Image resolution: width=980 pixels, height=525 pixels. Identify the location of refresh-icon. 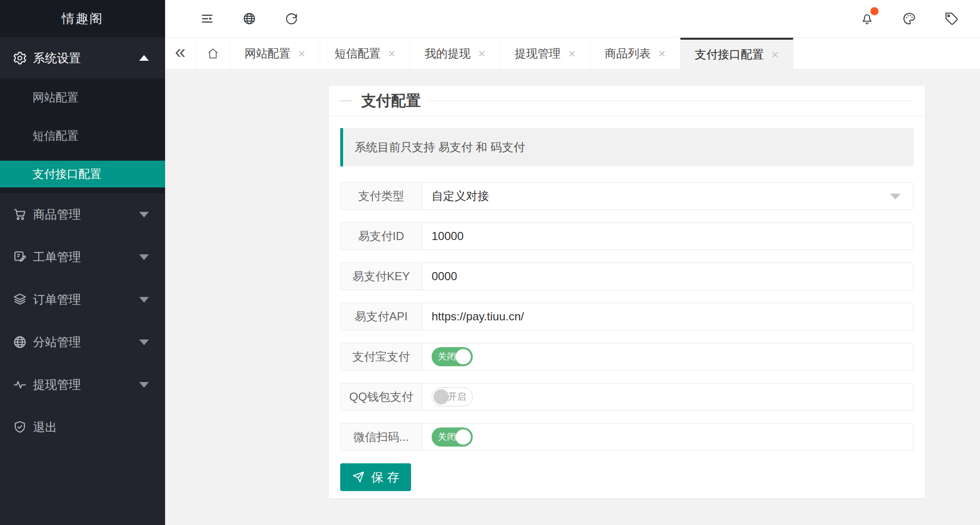
(291, 19).